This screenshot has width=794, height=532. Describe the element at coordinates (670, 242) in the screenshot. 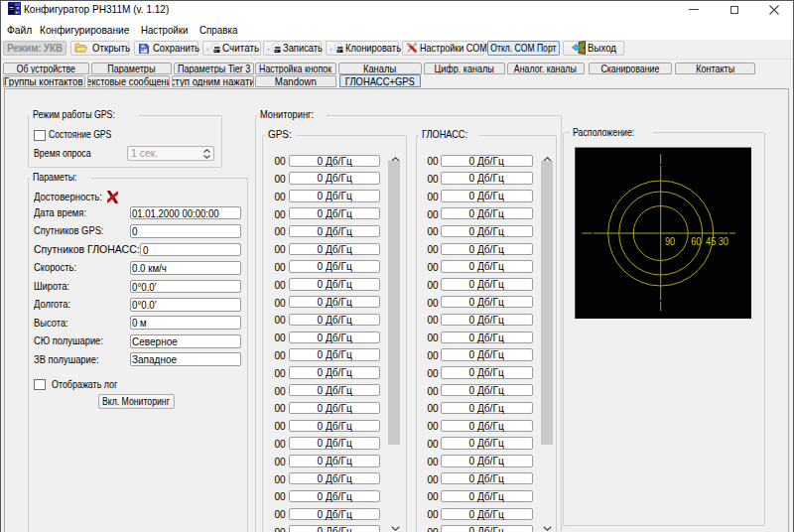

I see `svg-text: 90` at that location.